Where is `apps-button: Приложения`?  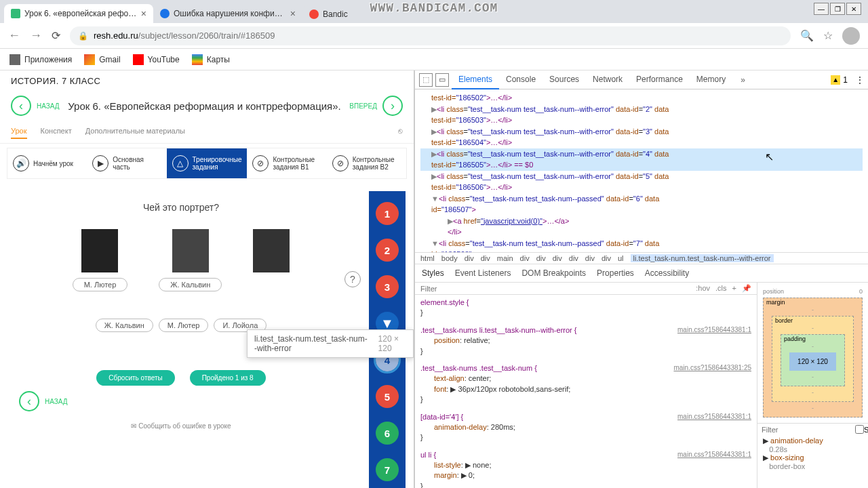
apps-button: Приложения is located at coordinates (41, 60).